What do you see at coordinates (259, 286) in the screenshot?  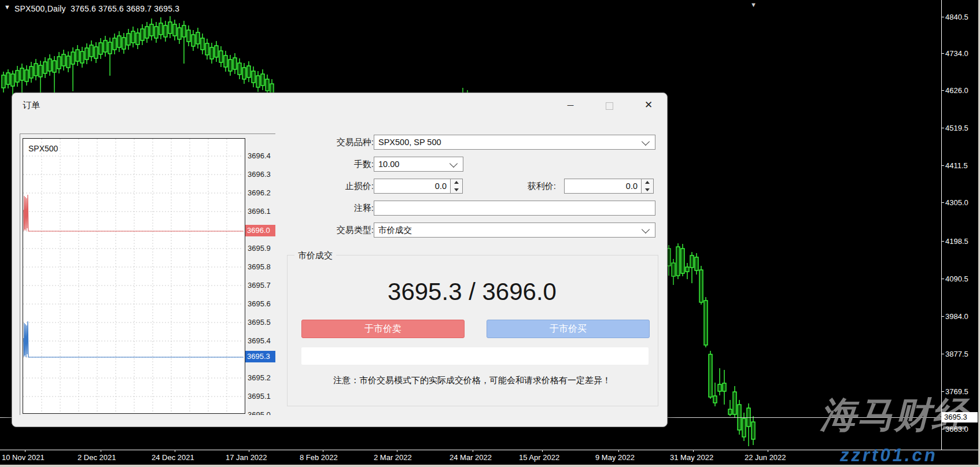 I see `tick-scale-label: 3695.7` at bounding box center [259, 286].